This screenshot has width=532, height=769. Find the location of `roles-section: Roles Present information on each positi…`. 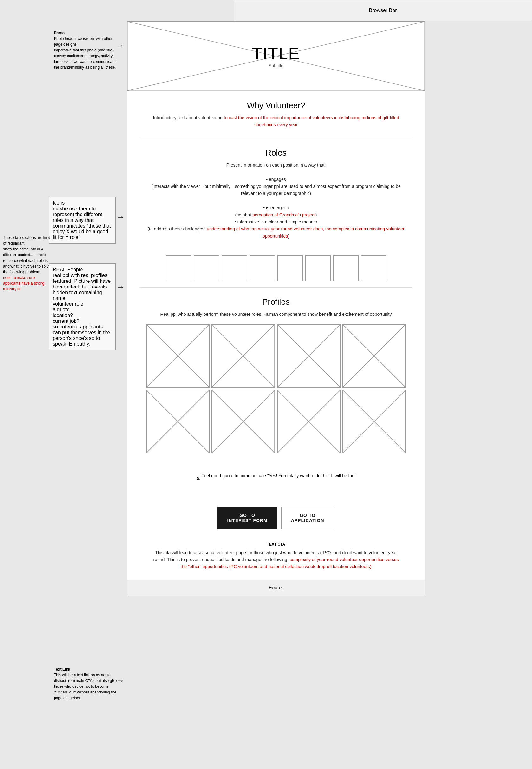

roles-section: Roles Present information on each positi… is located at coordinates (276, 194).